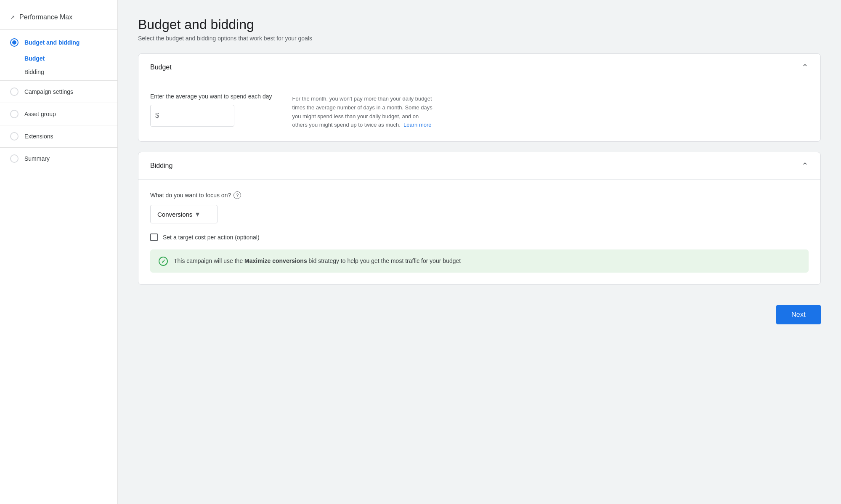  What do you see at coordinates (14, 92) in the screenshot?
I see `nav-circle-campaign-settings` at bounding box center [14, 92].